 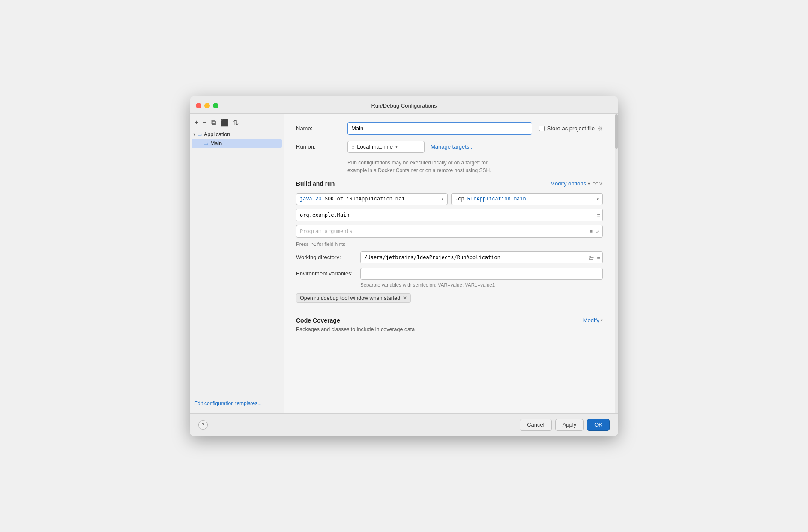 I want to click on run-on-row: Run on: ⌂ Local machine ▾ Manage targets…, so click(x=449, y=147).